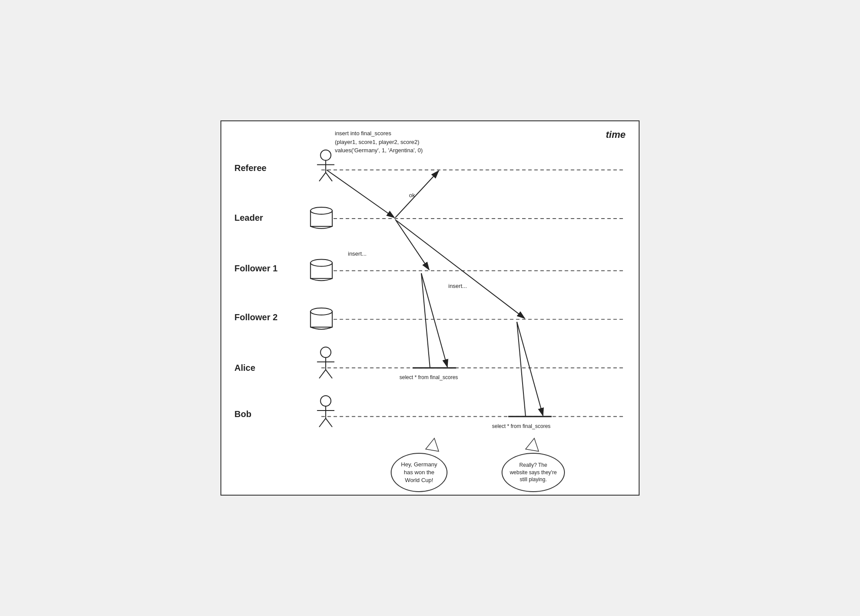 The image size is (860, 616). Describe the element at coordinates (245, 368) in the screenshot. I see `alice-label: Alice` at that location.